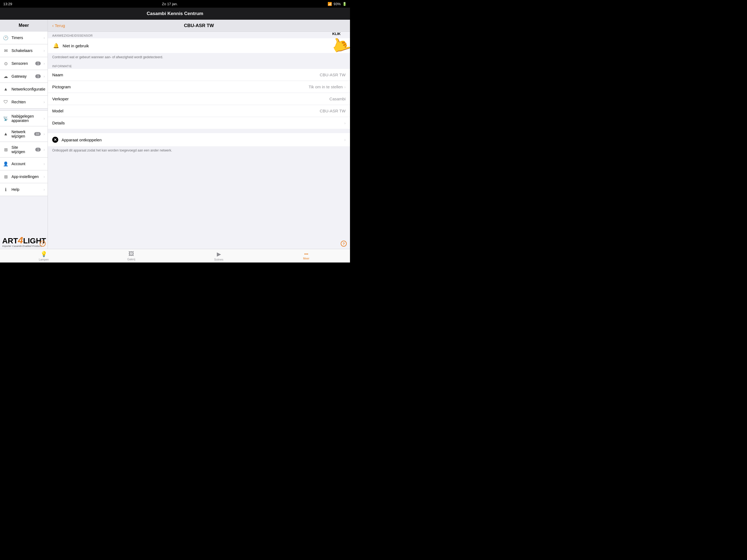 The height and width of the screenshot is (560, 747). What do you see at coordinates (26, 163) in the screenshot?
I see `sidebar-item-label: Account` at bounding box center [26, 163].